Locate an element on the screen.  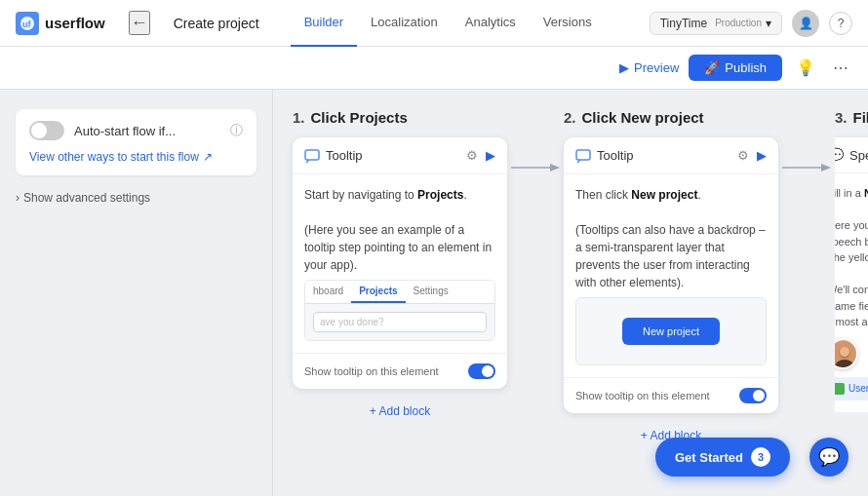
workspace-button: TinyTime Production ▾ is located at coordinates (716, 23).